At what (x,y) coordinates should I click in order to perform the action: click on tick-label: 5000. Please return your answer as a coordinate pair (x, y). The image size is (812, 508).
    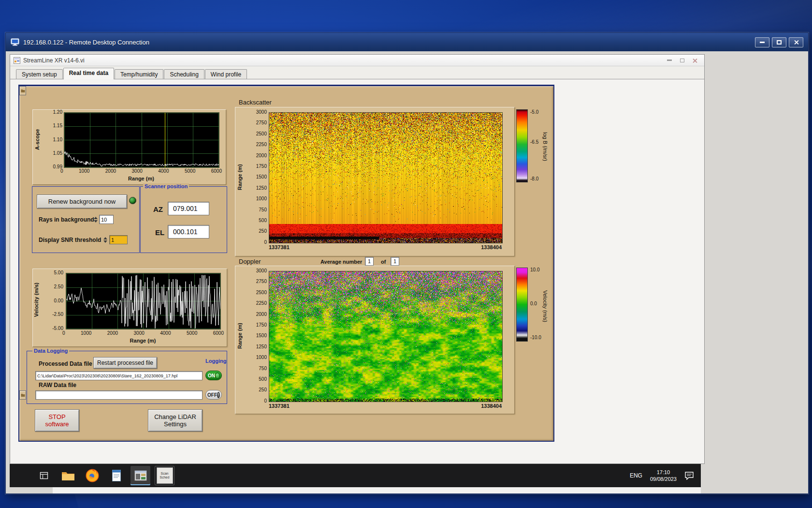
    Looking at the image, I should click on (192, 333).